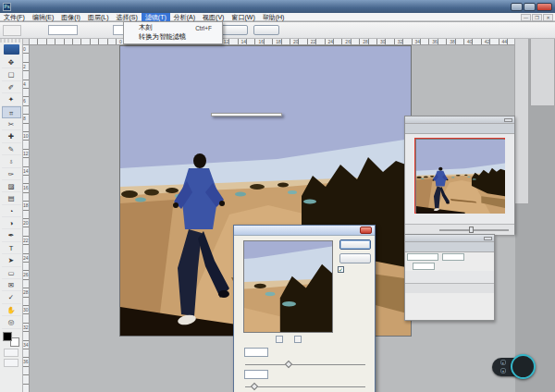  I want to click on ruler-number: 24, so click(26, 264).